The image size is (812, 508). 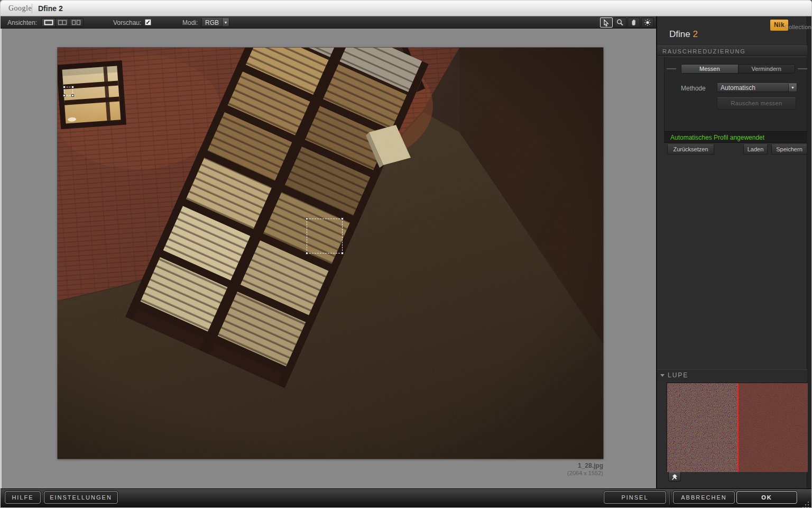 I want to click on tab-dash-right, so click(x=802, y=69).